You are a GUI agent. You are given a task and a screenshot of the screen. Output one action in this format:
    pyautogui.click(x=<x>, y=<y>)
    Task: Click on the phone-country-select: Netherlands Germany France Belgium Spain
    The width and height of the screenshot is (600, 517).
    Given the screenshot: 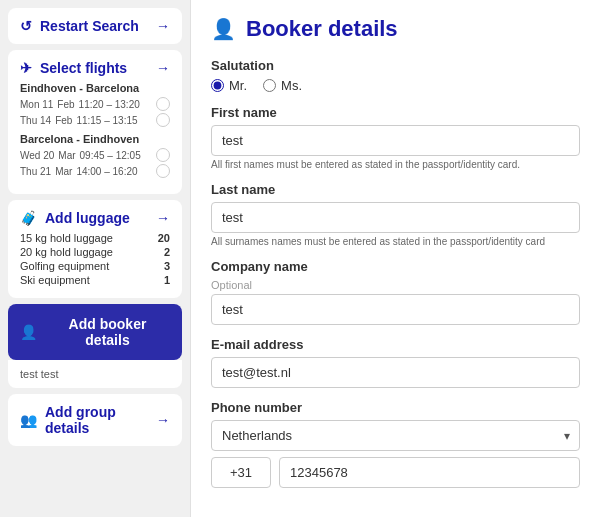 What is the action you would take?
    pyautogui.click(x=396, y=436)
    